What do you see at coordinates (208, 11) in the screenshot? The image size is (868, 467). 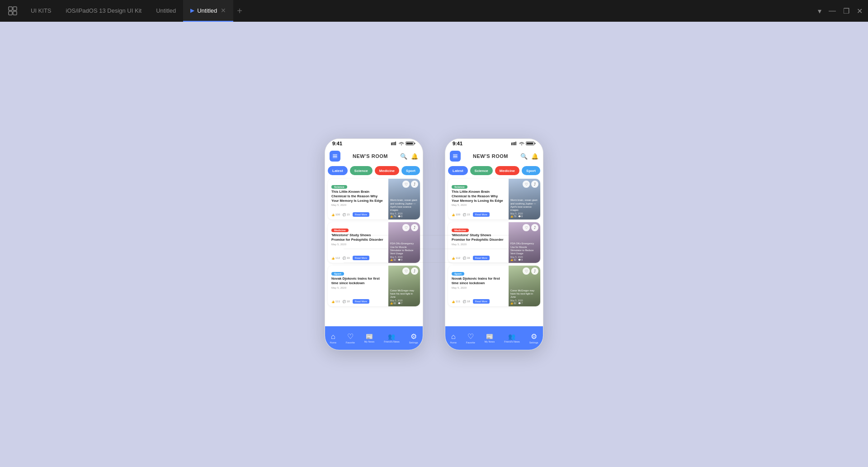 I see `tab-untitled2: ▶ Untitled ✕` at bounding box center [208, 11].